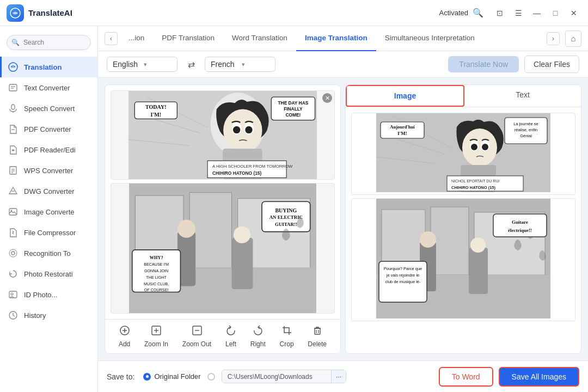  Describe the element at coordinates (13, 191) in the screenshot. I see `dwg-converter-icon` at that location.